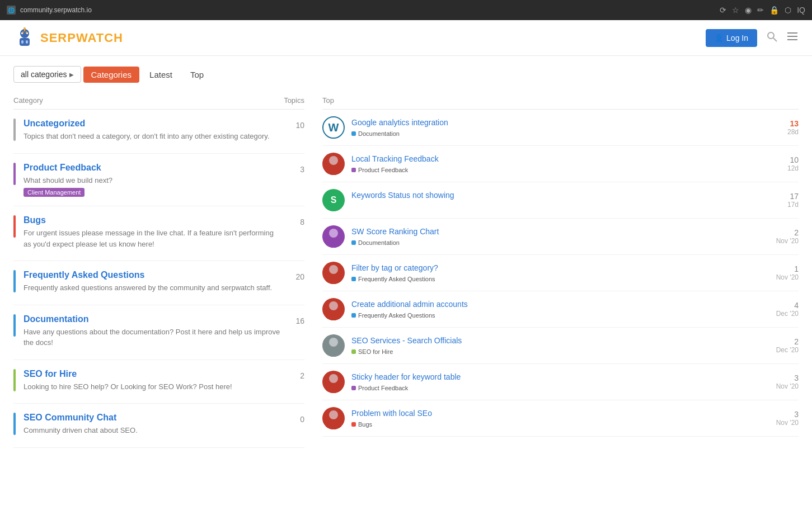  Describe the element at coordinates (328, 101) in the screenshot. I see `top-panel-col-label: Top` at that location.